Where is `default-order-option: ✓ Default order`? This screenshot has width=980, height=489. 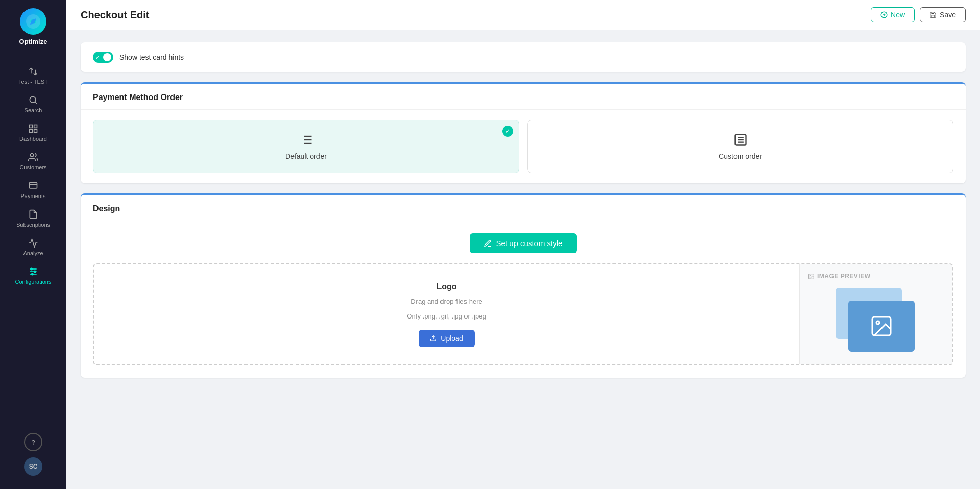
default-order-option: ✓ Default order is located at coordinates (306, 146).